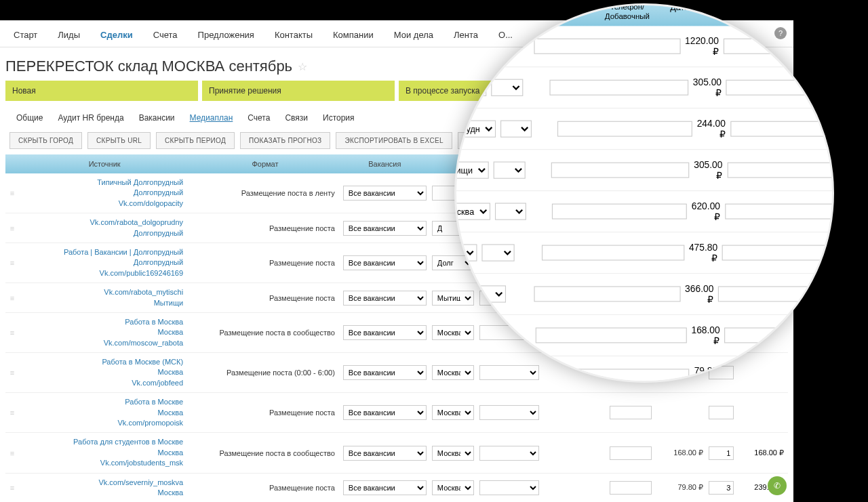 This screenshot has height=502, width=868. Describe the element at coordinates (212, 118) in the screenshot. I see `subtab-Медиаплан: Медиаплан` at that location.